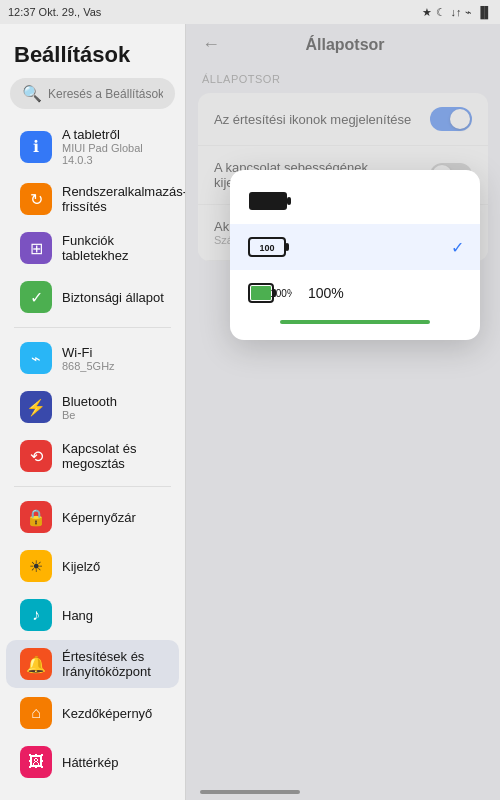 This screenshot has width=500, height=800. I want to click on bluetooth-icon: ★, so click(427, 12).